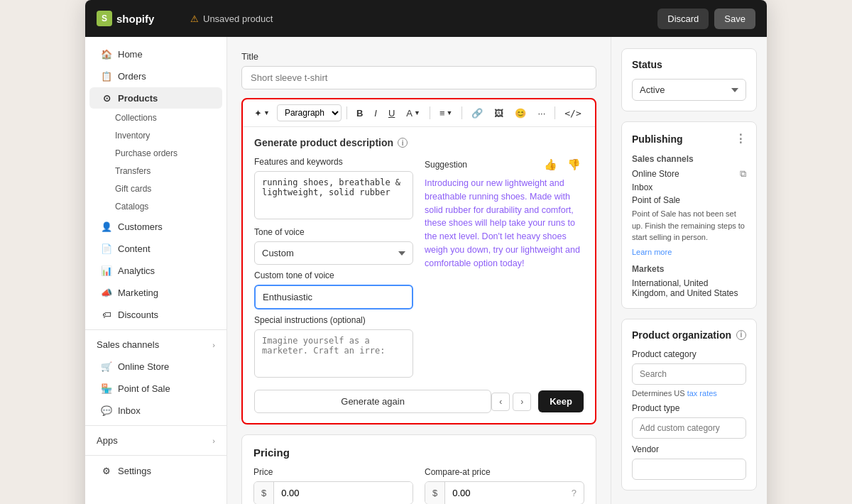 The width and height of the screenshot is (852, 504). What do you see at coordinates (106, 292) in the screenshot?
I see `marketing-icon: 📣` at bounding box center [106, 292].